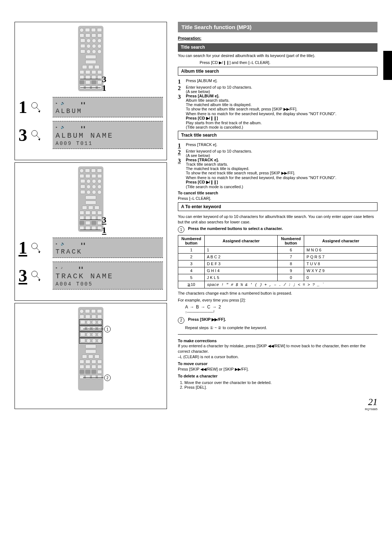 Image resolution: width=392 pixels, height=554 pixels. What do you see at coordinates (281, 328) in the screenshot?
I see `repeat-note: Repeat steps ① ~ ② to complete the keywo…` at bounding box center [281, 328].